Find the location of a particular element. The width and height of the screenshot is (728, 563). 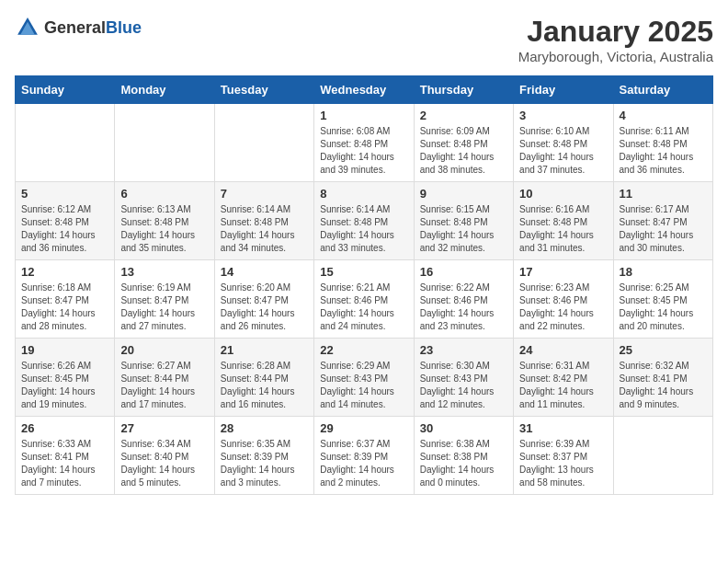

day-number: 25 is located at coordinates (664, 350).